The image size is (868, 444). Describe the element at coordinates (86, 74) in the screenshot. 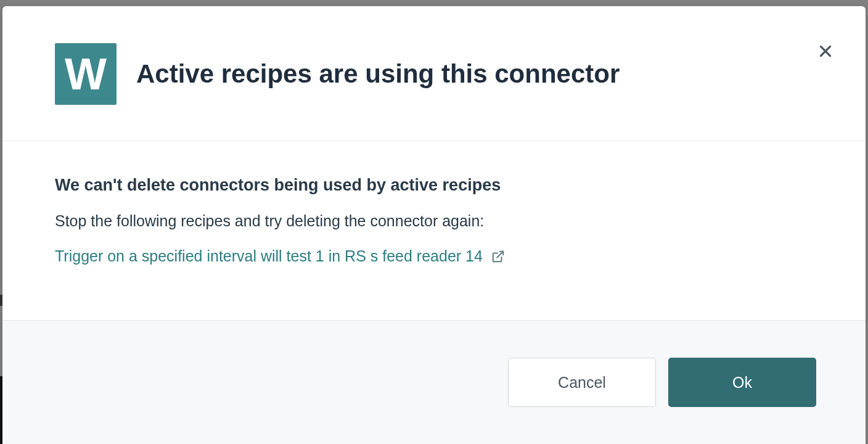

I see `connector-app-icon: W` at that location.